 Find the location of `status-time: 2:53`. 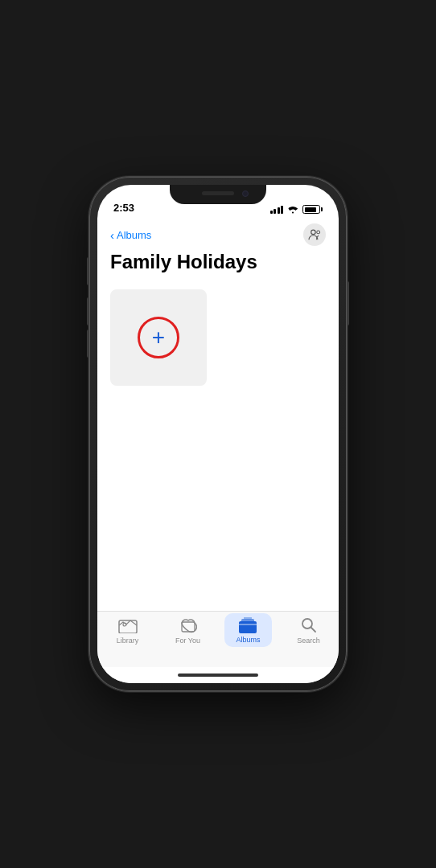

status-time: 2:53 is located at coordinates (124, 207).